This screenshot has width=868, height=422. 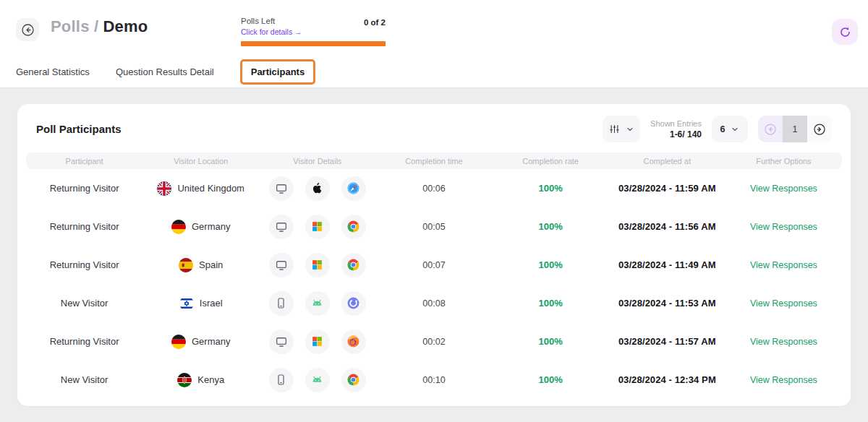 What do you see at coordinates (667, 341) in the screenshot?
I see `completed-at: 03/28/2024 - 11:57 AM` at bounding box center [667, 341].